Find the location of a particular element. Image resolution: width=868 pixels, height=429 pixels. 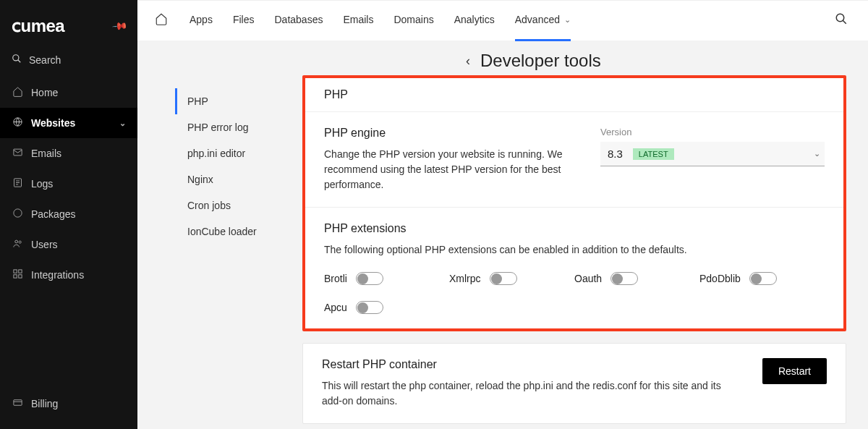

php-engine-desc: Change the PHP version your website is r… is located at coordinates (448, 169).